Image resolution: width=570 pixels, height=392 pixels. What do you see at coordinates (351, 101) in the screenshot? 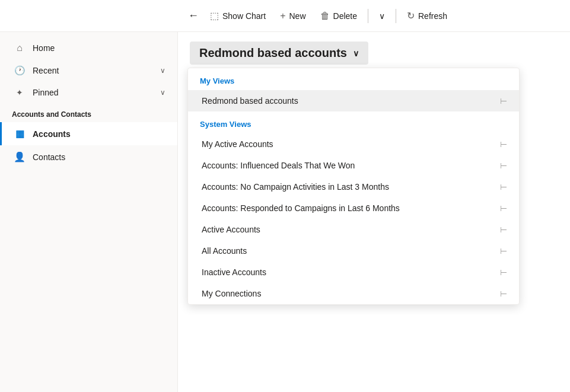
I see `dropdown-item-redmond-label: Redmond based accounts` at bounding box center [351, 101].